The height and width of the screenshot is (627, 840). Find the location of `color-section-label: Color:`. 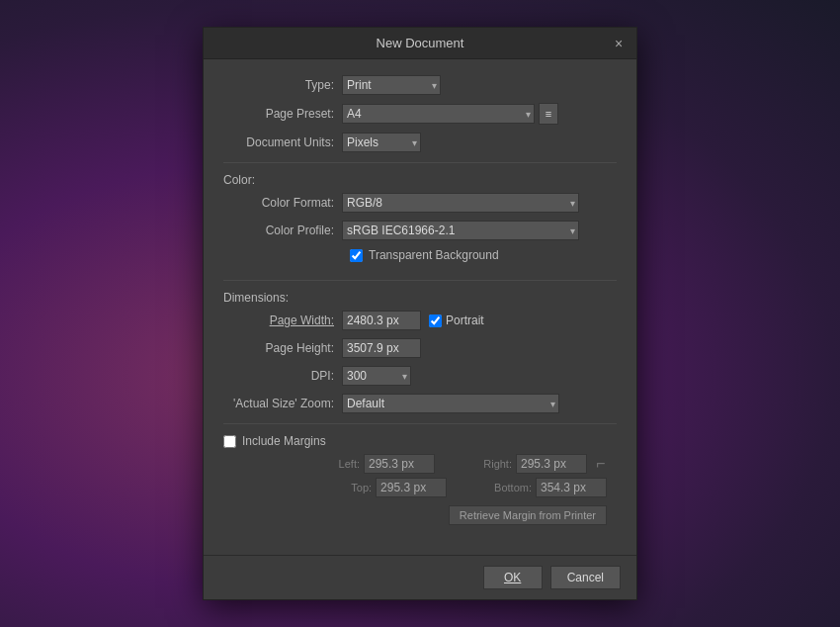

color-section-label: Color: is located at coordinates (420, 180).